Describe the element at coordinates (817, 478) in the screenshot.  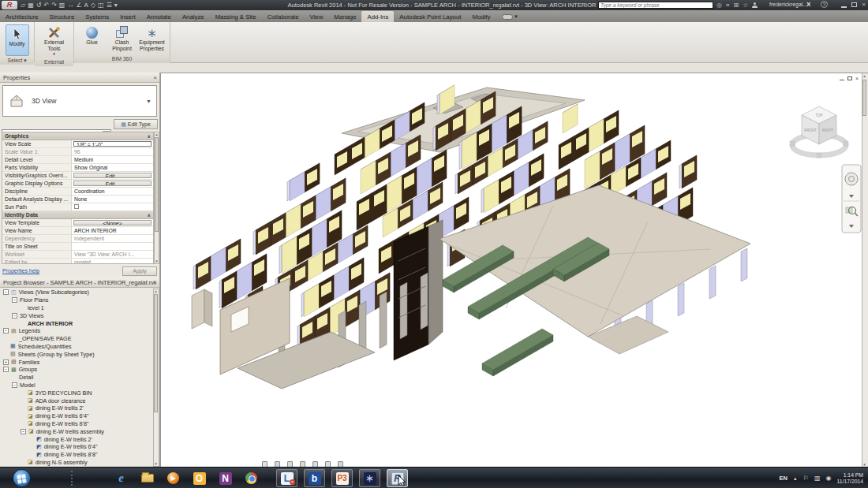
I see `network-icon: ▥` at that location.